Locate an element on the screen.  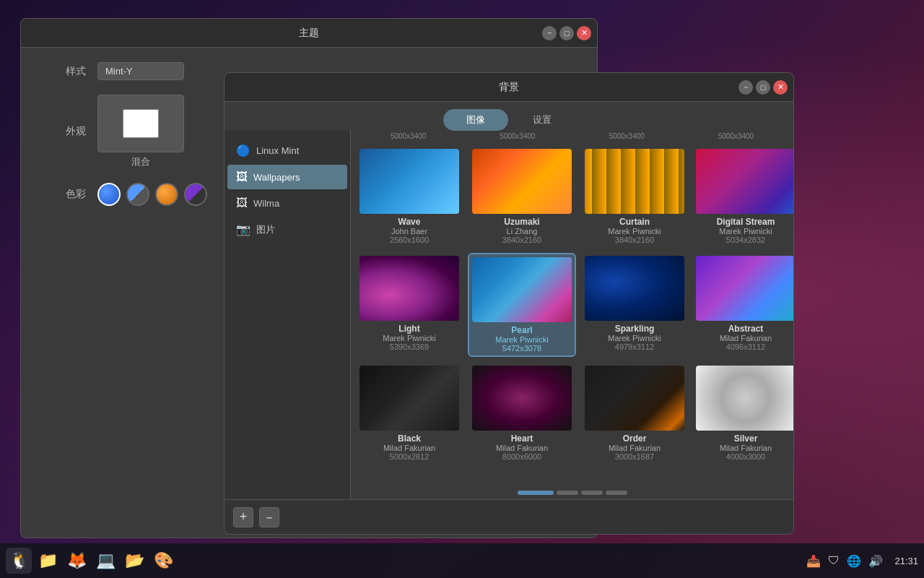
wallpaper-item-curtain: CurtainMarek Piwnicki3840x2160 is located at coordinates (635, 197).